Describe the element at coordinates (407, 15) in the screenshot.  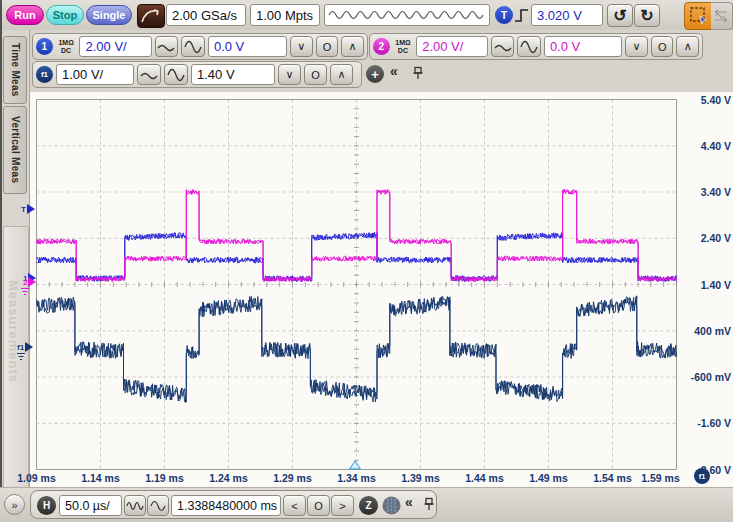
I see `trigger-pattern-display` at that location.